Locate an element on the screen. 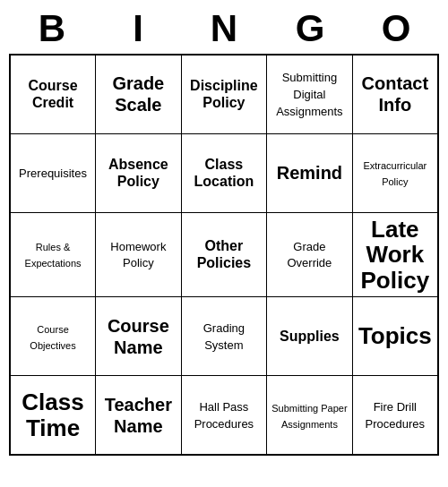 This screenshot has width=448, height=487. bingo-letter-g: G is located at coordinates (310, 29).